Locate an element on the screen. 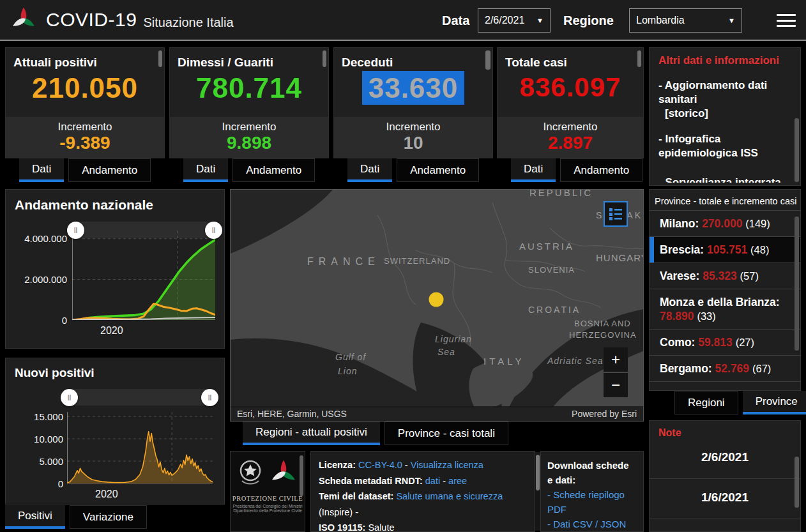 The image size is (806, 532). card-value-selected: 33.630 is located at coordinates (413, 88).